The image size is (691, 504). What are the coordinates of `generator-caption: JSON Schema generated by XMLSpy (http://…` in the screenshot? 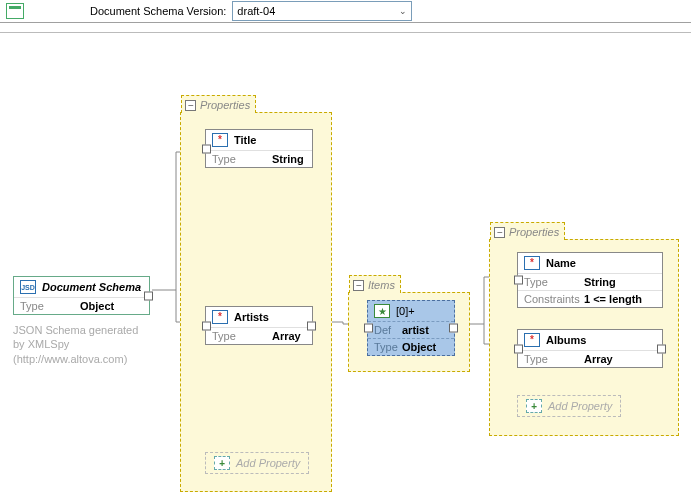 It's located at (78, 344).